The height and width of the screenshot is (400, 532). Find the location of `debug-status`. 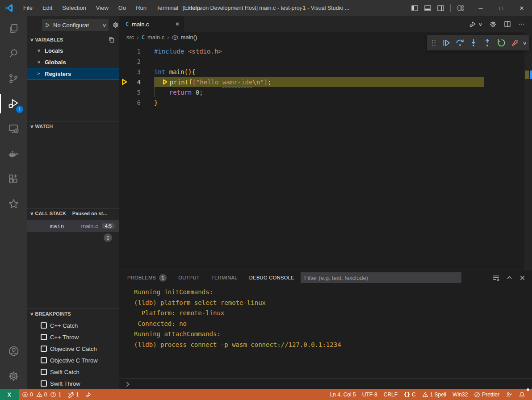

debug-status is located at coordinates (89, 395).